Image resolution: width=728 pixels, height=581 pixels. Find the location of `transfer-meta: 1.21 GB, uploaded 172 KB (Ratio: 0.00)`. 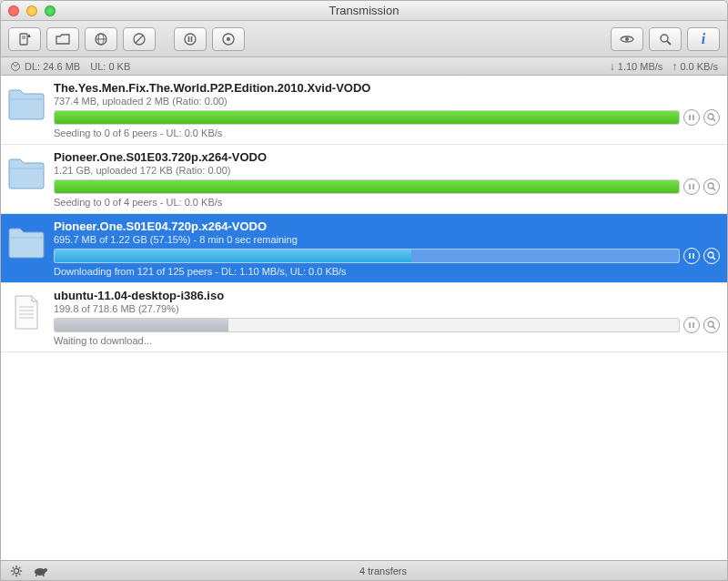

transfer-meta: 1.21 GB, uploaded 172 KB (Ratio: 0.00) is located at coordinates (387, 170).